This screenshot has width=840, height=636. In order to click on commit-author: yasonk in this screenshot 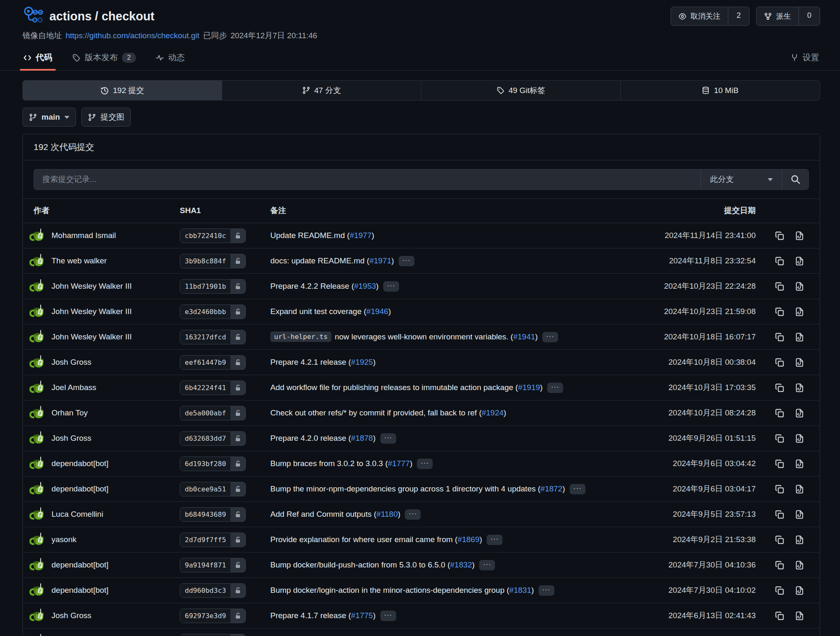, I will do `click(94, 540)`.